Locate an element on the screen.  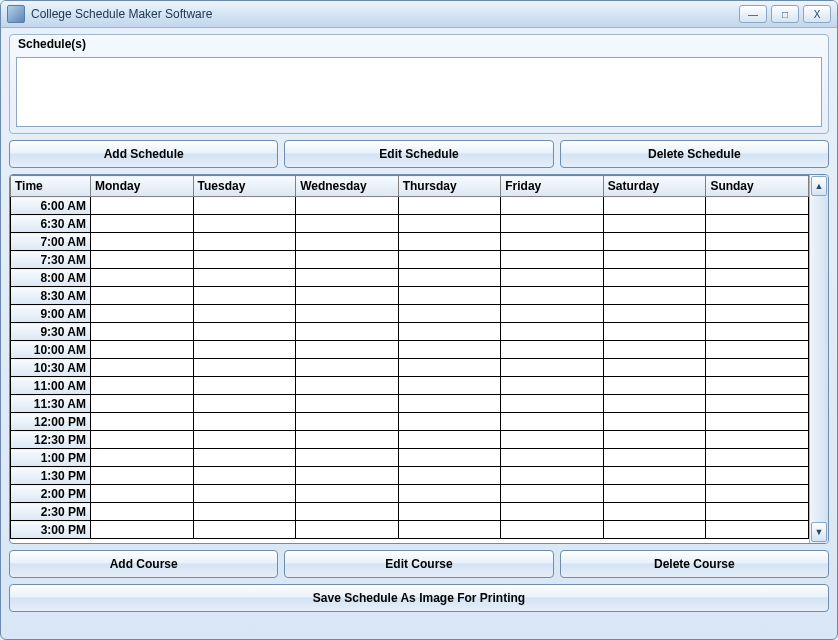
maximize-button: □ is located at coordinates (785, 14).